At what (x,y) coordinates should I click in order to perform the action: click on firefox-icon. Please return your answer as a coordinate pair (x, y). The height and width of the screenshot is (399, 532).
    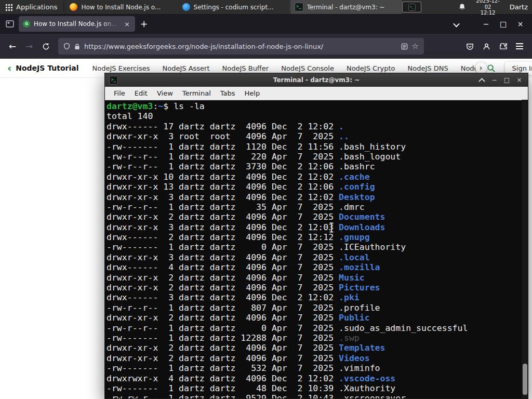
    Looking at the image, I should click on (74, 7).